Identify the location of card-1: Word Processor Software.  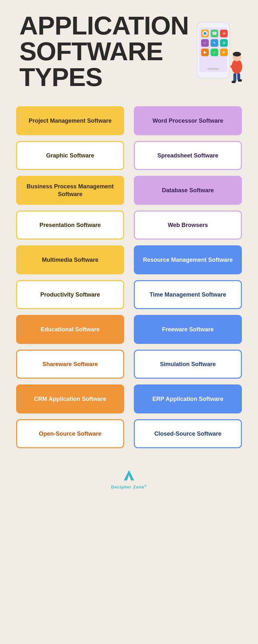
(188, 121).